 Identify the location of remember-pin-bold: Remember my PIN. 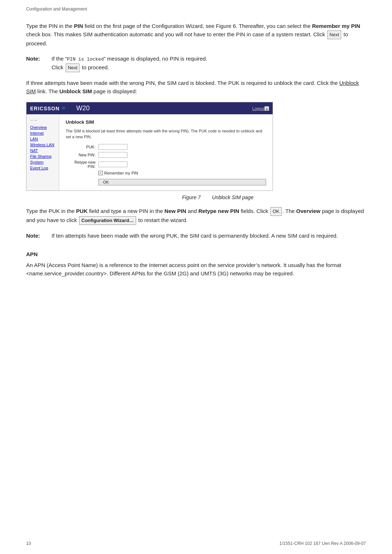
(336, 26).